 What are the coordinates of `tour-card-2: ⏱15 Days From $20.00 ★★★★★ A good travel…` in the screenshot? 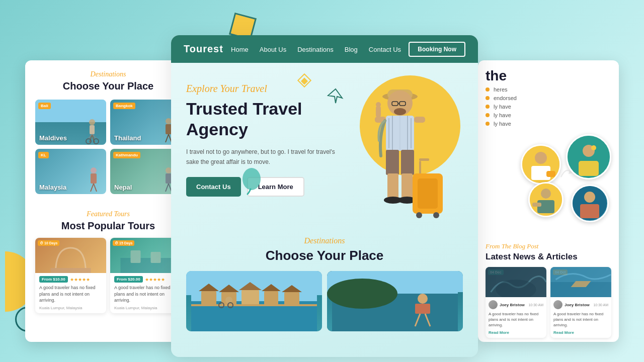 It's located at (146, 276).